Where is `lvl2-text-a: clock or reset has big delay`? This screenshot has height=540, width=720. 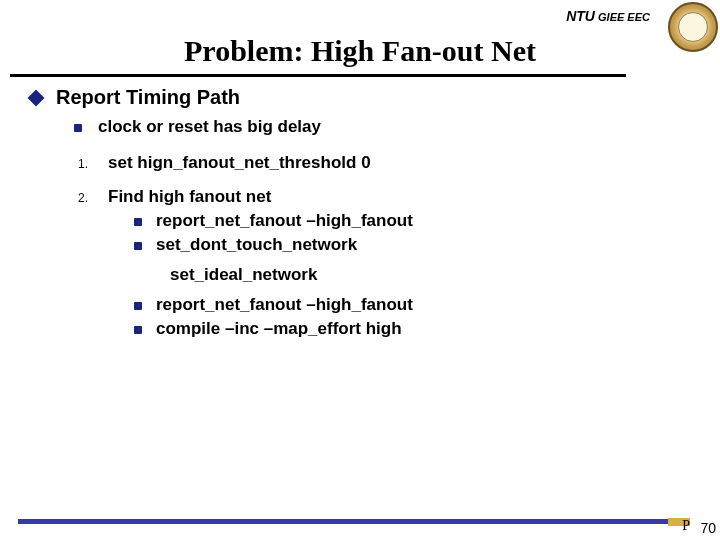
lvl2-text-a: clock or reset has big delay is located at coordinates (210, 127).